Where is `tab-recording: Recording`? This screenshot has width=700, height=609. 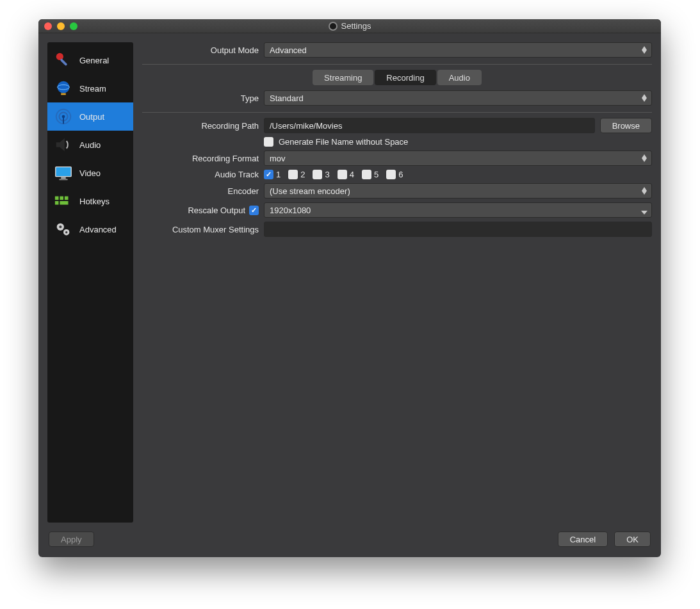 tab-recording: Recording is located at coordinates (405, 77).